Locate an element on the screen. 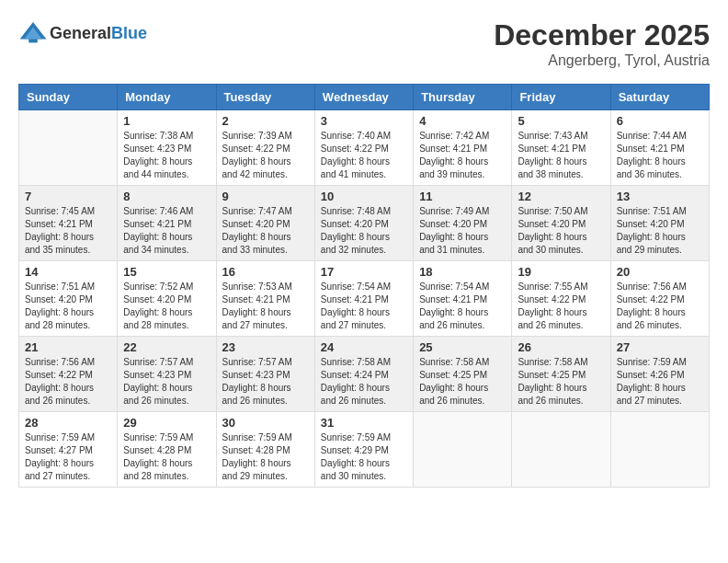 This screenshot has width=728, height=563. day-number: 26 is located at coordinates (561, 348).